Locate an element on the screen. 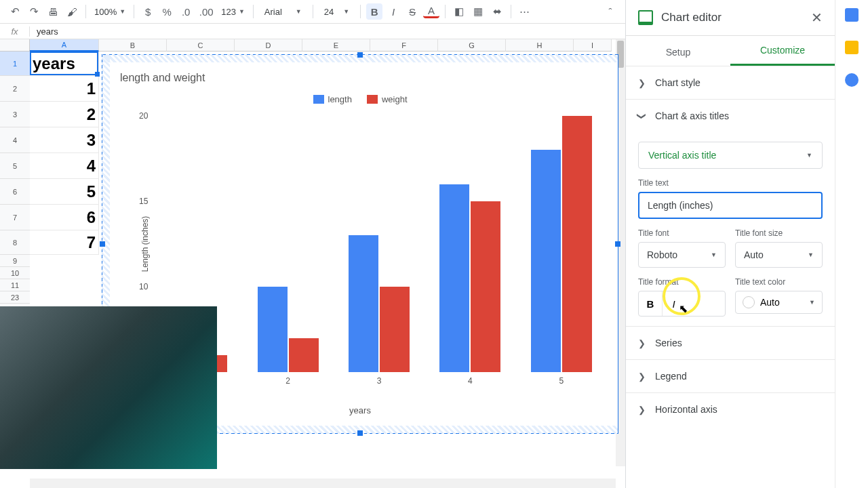 This screenshot has width=868, height=488. cell: 2 is located at coordinates (64, 115).